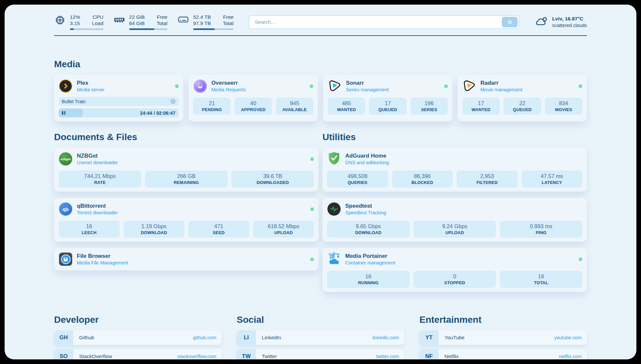  I want to click on stat-box: 0.993 msPING, so click(541, 229).